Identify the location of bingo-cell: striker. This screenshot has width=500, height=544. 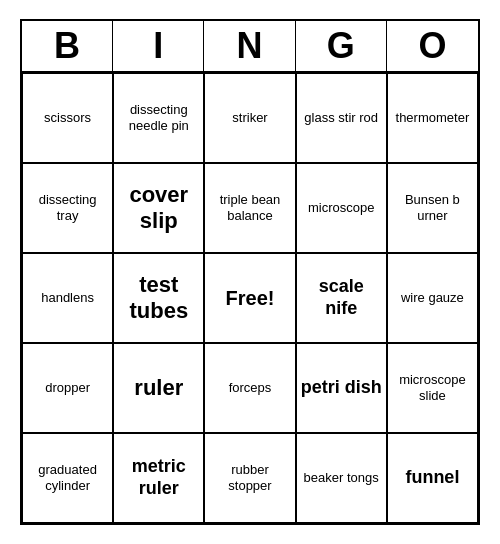
(250, 118).